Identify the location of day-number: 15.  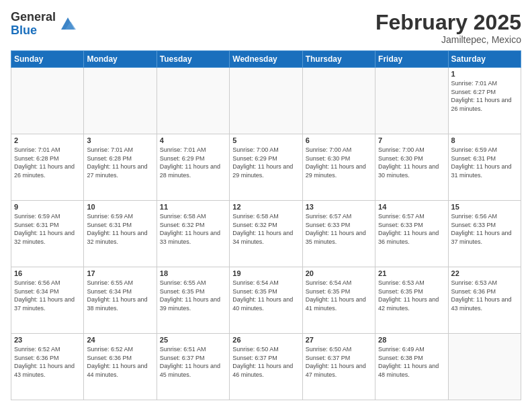
(485, 207).